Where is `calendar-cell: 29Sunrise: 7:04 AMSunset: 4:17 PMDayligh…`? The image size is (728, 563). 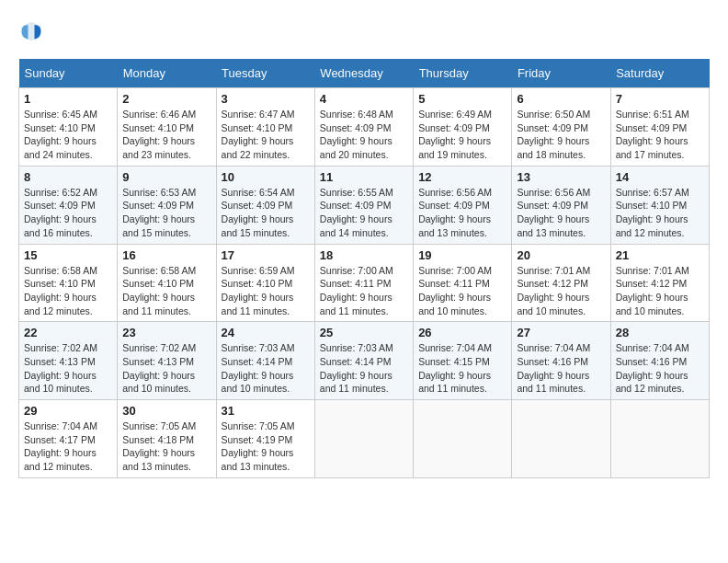
calendar-cell: 29Sunrise: 7:04 AMSunset: 4:17 PMDayligh… is located at coordinates (68, 440).